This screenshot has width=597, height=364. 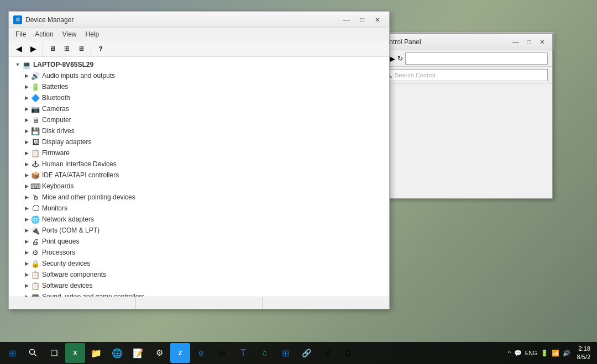 I want to click on dm-minimize-button: —, so click(x=347, y=20).